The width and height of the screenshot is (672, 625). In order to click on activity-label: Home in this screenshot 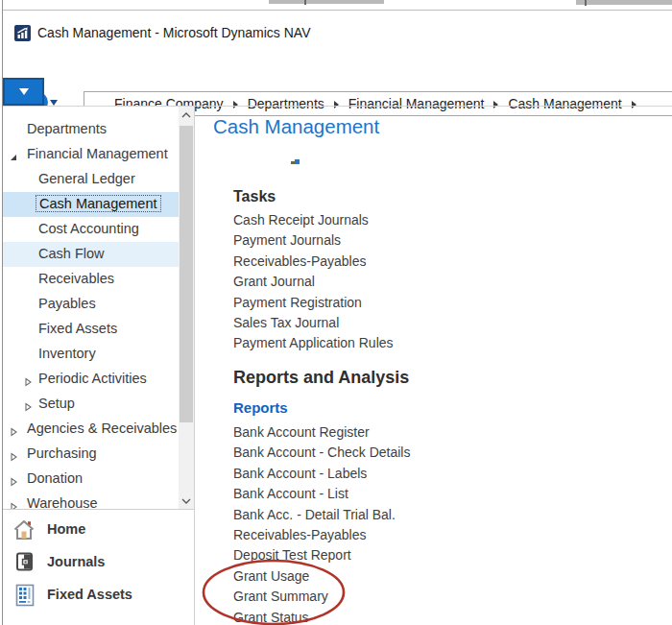, I will do `click(66, 529)`.